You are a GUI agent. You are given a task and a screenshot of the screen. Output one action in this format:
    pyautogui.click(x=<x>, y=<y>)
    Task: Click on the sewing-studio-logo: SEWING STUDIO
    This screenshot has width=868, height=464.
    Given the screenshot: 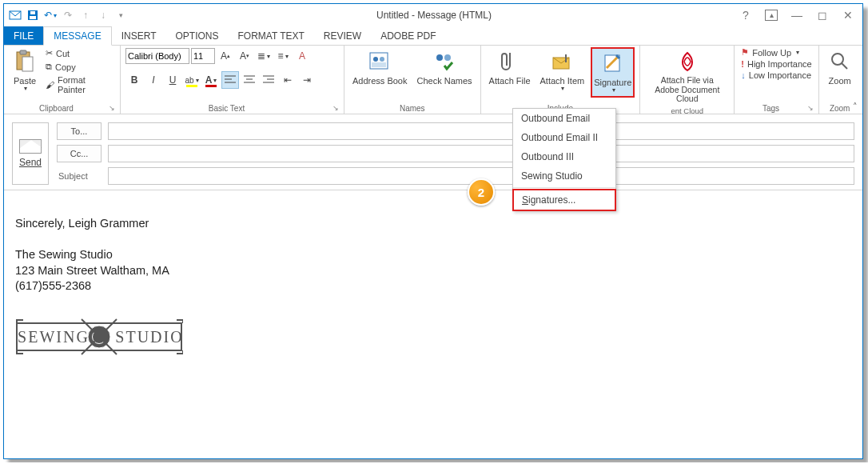 What is the action you would take?
    pyautogui.click(x=99, y=337)
    